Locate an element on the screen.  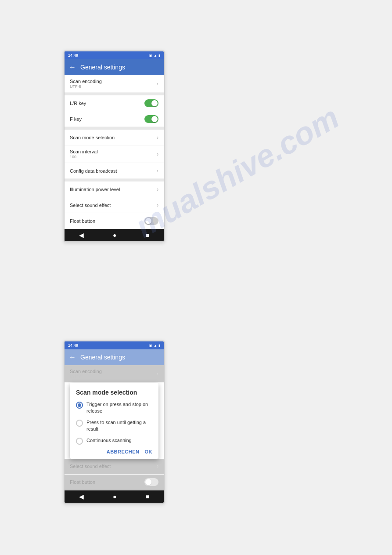
sound-effect-label: Select sound effect is located at coordinates (113, 205).